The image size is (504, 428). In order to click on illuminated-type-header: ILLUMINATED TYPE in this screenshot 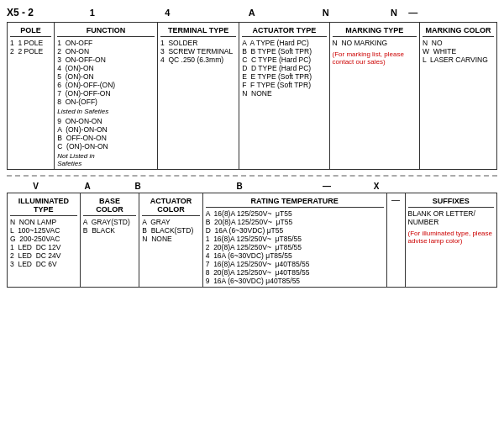, I will do `click(44, 205)`.